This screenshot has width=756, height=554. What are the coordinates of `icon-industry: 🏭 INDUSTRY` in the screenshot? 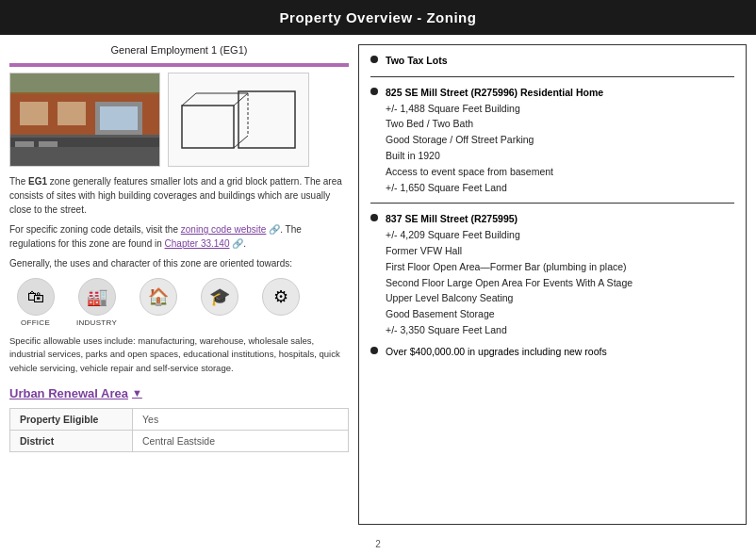 It's located at (96, 302).